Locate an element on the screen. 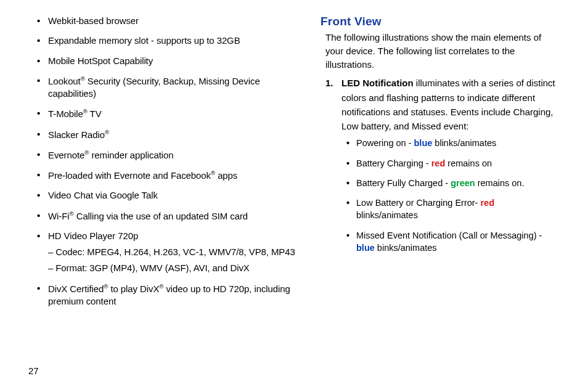  text: apps is located at coordinates (226, 175).